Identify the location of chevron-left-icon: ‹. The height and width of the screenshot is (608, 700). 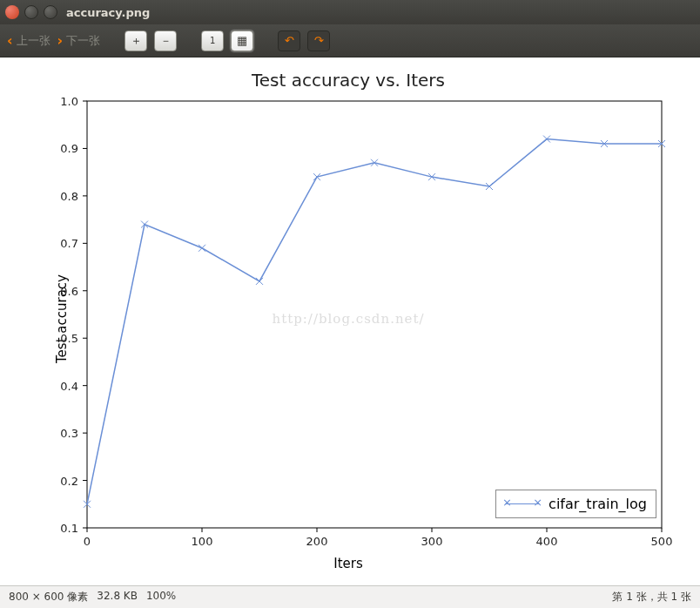
(10, 40).